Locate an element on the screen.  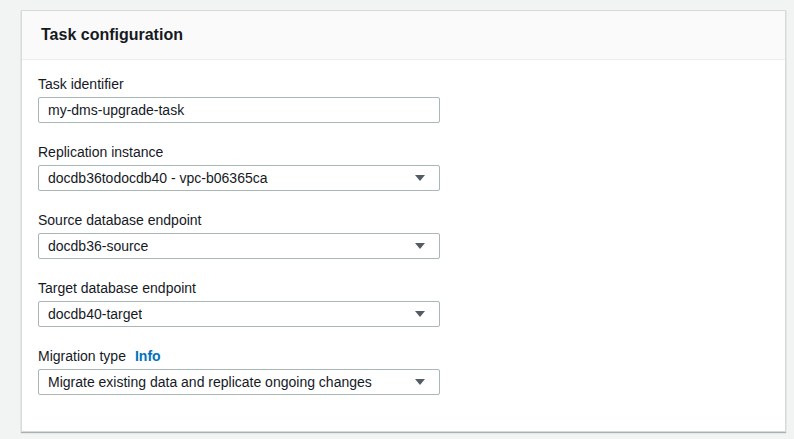
task-identifier-input is located at coordinates (239, 110).